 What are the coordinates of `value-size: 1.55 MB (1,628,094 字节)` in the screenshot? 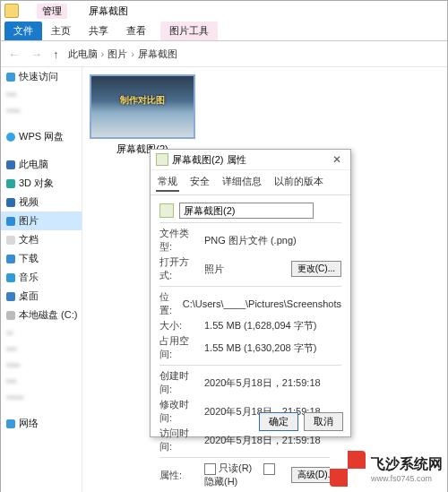 It's located at (272, 326).